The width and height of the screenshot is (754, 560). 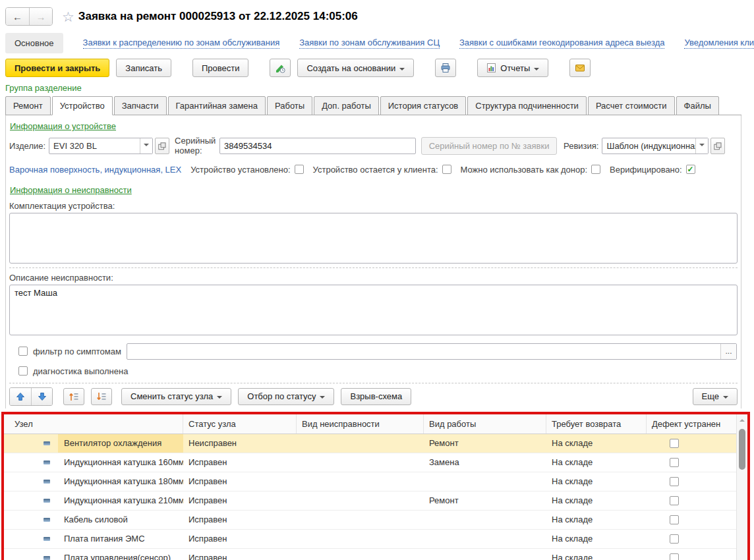 What do you see at coordinates (162, 146) in the screenshot?
I see `product-open-button` at bounding box center [162, 146].